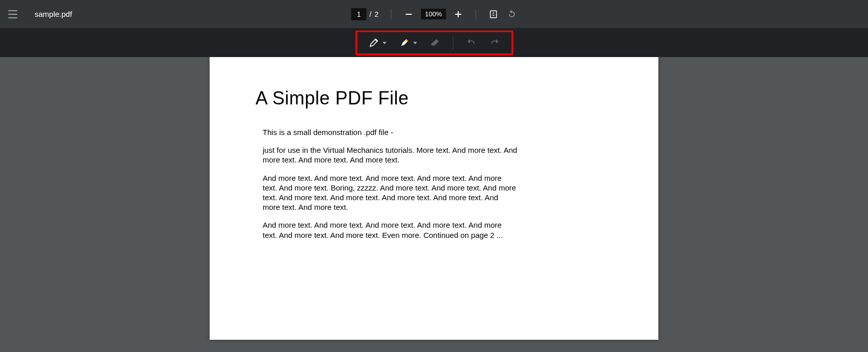 Image resolution: width=868 pixels, height=352 pixels. I want to click on annotation-highlight-box, so click(435, 43).